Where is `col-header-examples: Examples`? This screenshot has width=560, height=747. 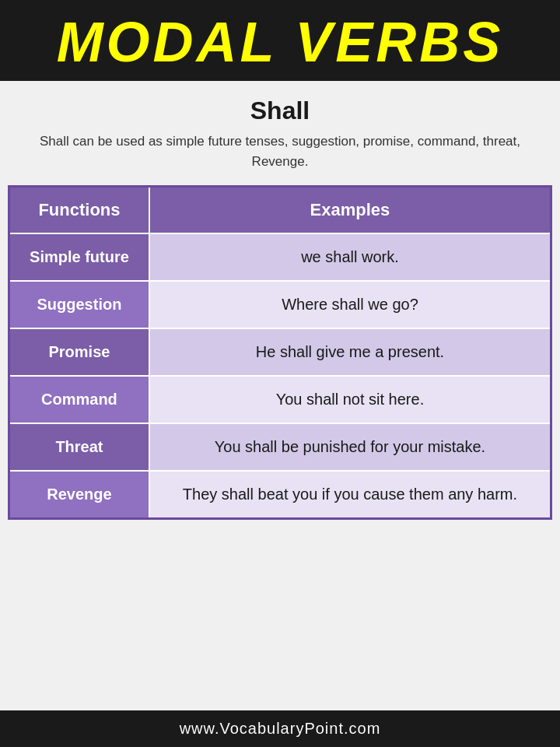
col-header-examples: Examples is located at coordinates (350, 210).